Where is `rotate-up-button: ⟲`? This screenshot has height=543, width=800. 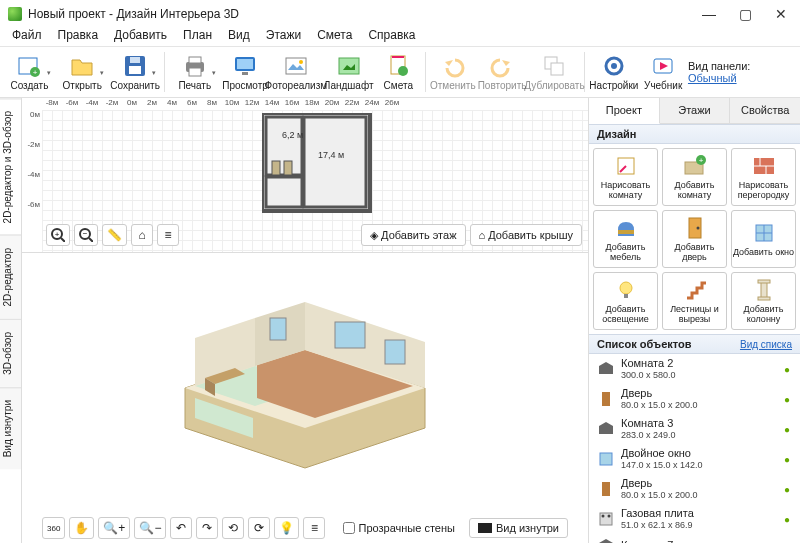
rotate-up-button: ⟲ is located at coordinates (233, 528).